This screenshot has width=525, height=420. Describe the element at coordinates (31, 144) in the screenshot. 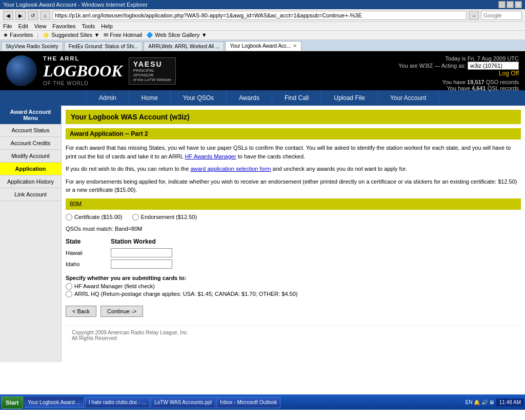

I see `sidebar-item-account-credits: Account Credits` at that location.